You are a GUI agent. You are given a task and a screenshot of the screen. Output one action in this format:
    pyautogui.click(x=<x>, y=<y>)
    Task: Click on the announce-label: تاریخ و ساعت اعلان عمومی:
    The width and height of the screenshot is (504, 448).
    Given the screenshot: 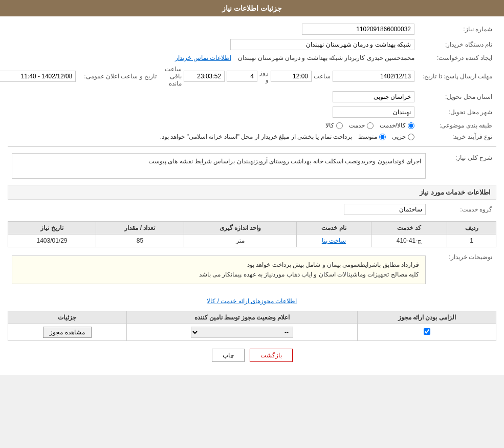 What is the action you would take?
    pyautogui.click(x=120, y=76)
    